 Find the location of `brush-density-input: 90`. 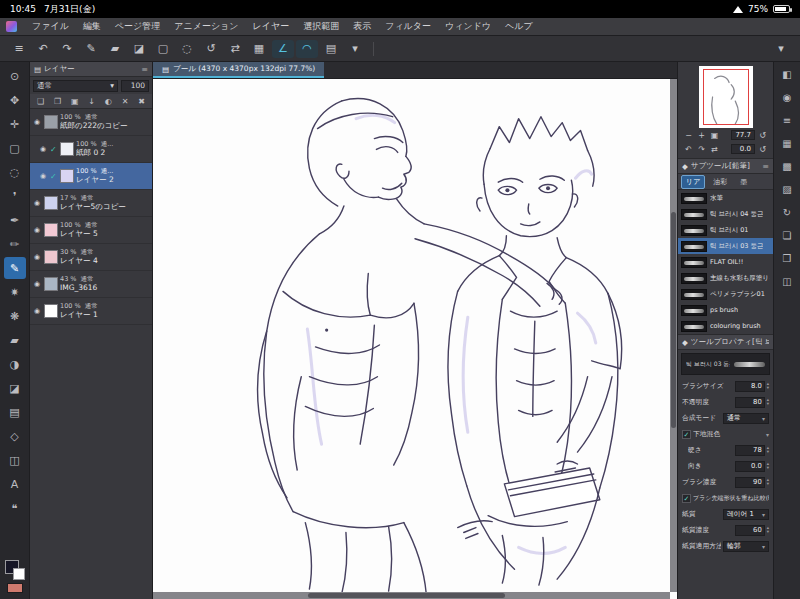

brush-density-input: 90 is located at coordinates (750, 482).